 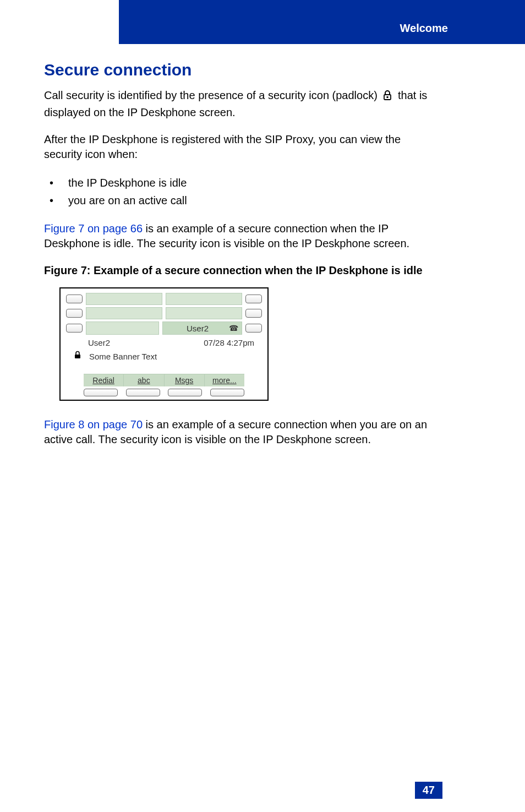 I want to click on list-item: the IP Deskphone is idle, so click(x=243, y=183).